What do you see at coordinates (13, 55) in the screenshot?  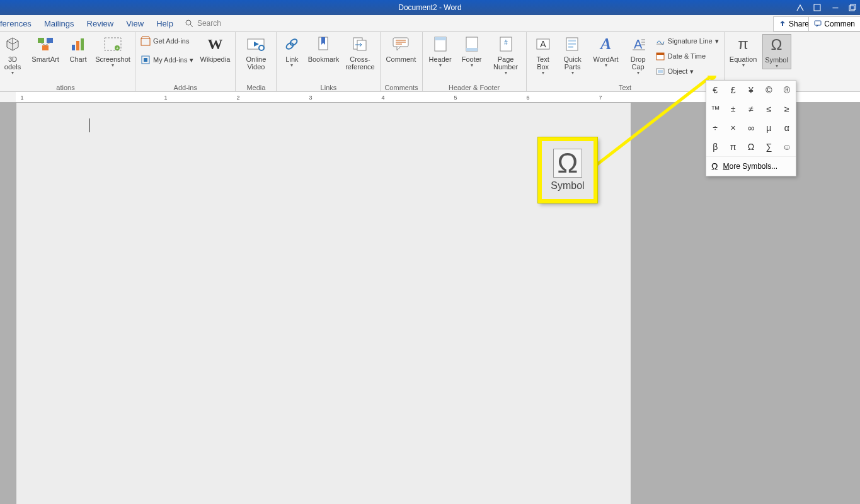 I see `3d-models-button: 3D odels▾` at bounding box center [13, 55].